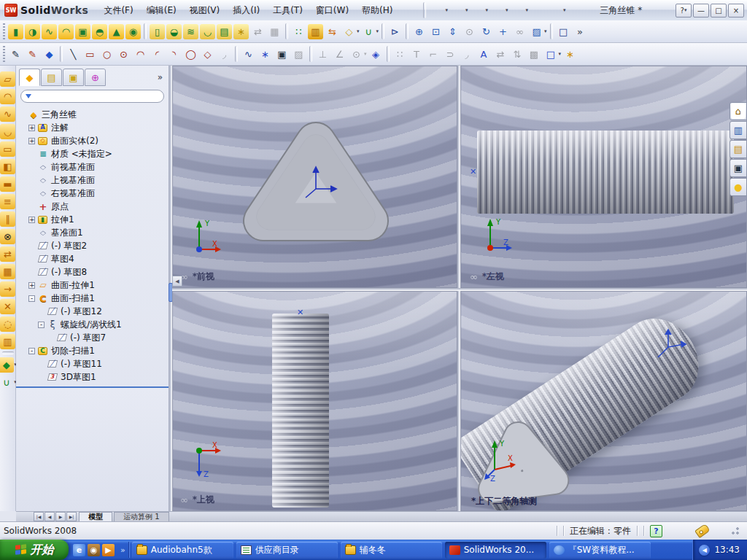  Describe the element at coordinates (738, 168) in the screenshot. I see `view-palette-tab: ▣` at that location.